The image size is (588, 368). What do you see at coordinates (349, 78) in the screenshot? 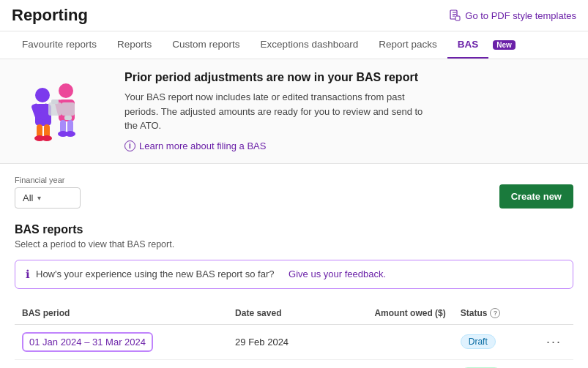
I see `banner-title: Prior period adjustments are now in your…` at bounding box center [349, 78].